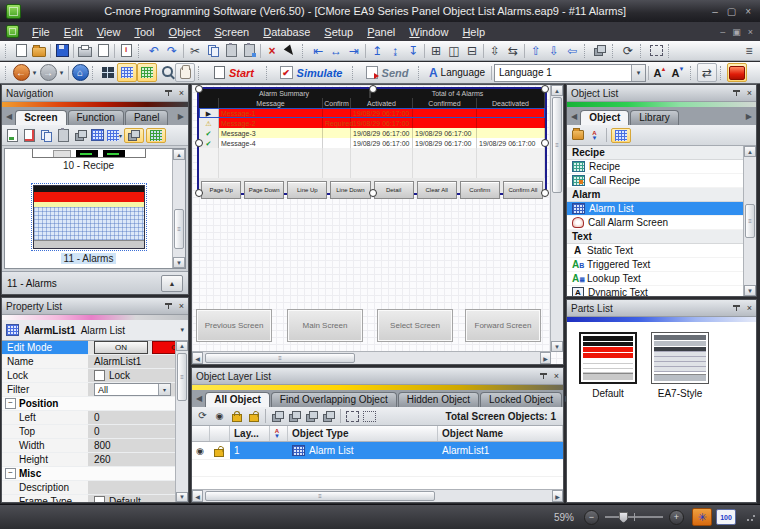 Image resolution: width=760 pixels, height=529 pixels. What do you see at coordinates (381, 32) in the screenshot?
I see `menu-panel: Panel` at bounding box center [381, 32].